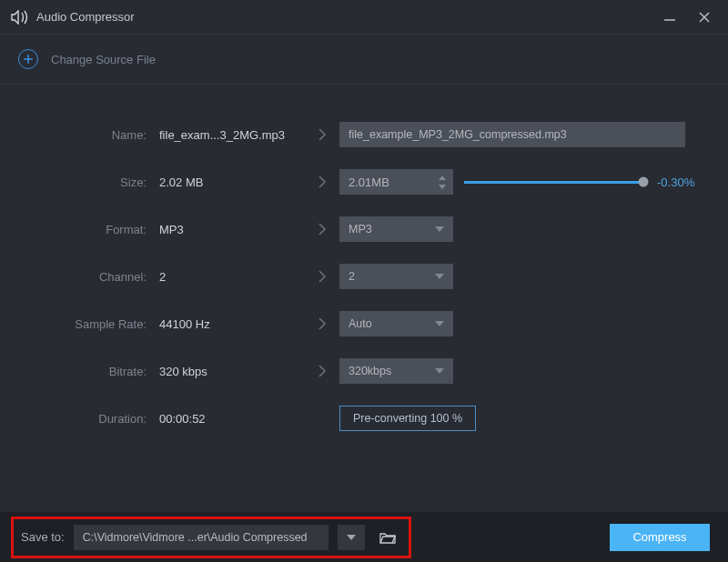 This screenshot has height=562, width=728. Describe the element at coordinates (364, 60) in the screenshot. I see `change-source-row: Change Source File` at that location.